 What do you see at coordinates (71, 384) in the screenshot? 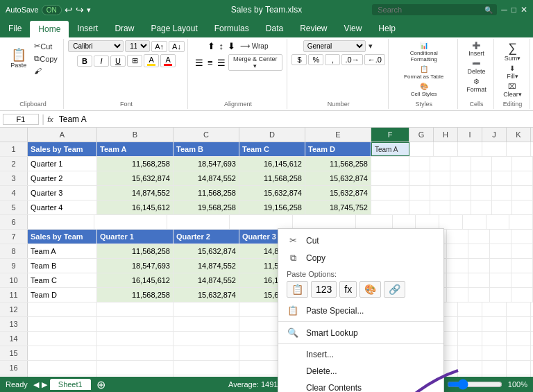
I see `sheet-tab-1: Sheet1` at bounding box center [71, 384].